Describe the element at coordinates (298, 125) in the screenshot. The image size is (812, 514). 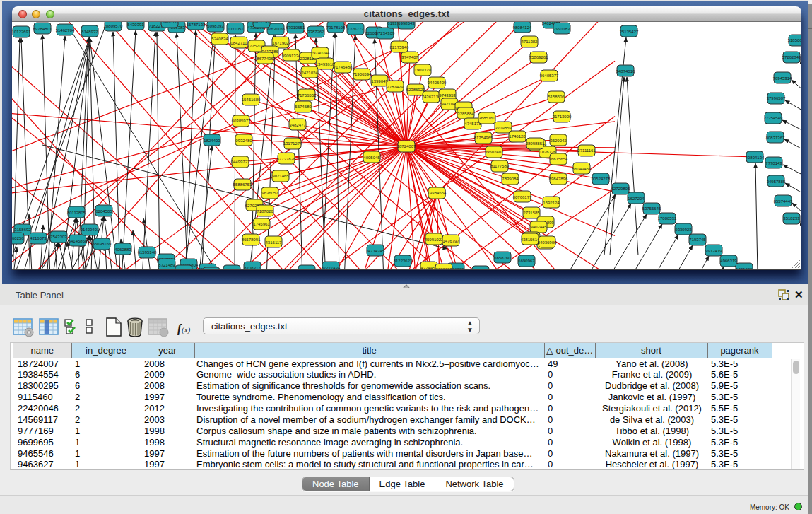
I see `svg-text: 3482477` at that location.